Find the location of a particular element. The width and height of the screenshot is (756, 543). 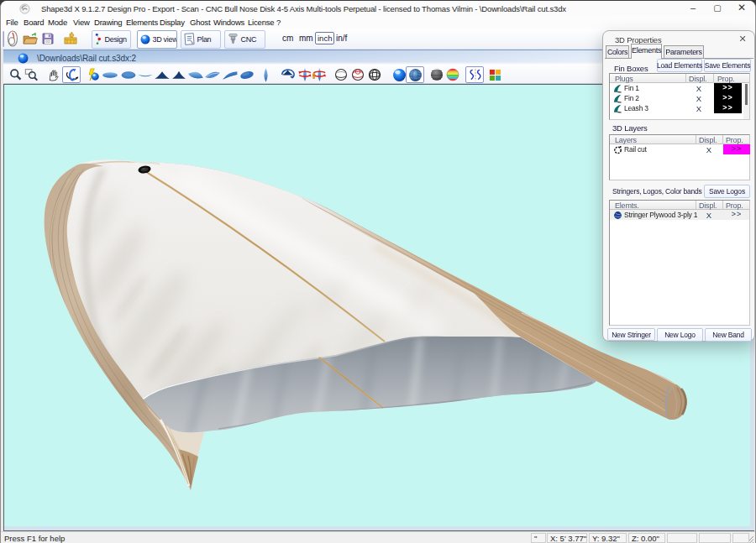

menu-board: Board is located at coordinates (34, 22).